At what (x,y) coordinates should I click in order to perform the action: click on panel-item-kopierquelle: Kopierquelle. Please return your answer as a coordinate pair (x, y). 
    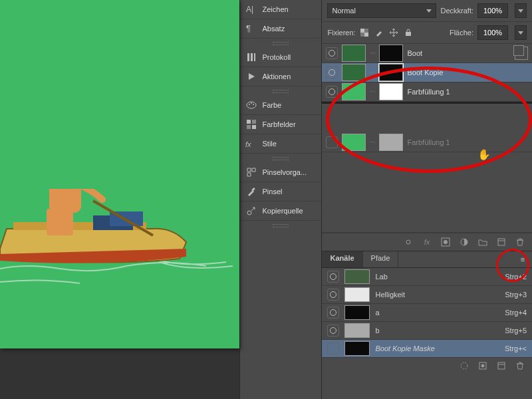
    Looking at the image, I should click on (281, 211).